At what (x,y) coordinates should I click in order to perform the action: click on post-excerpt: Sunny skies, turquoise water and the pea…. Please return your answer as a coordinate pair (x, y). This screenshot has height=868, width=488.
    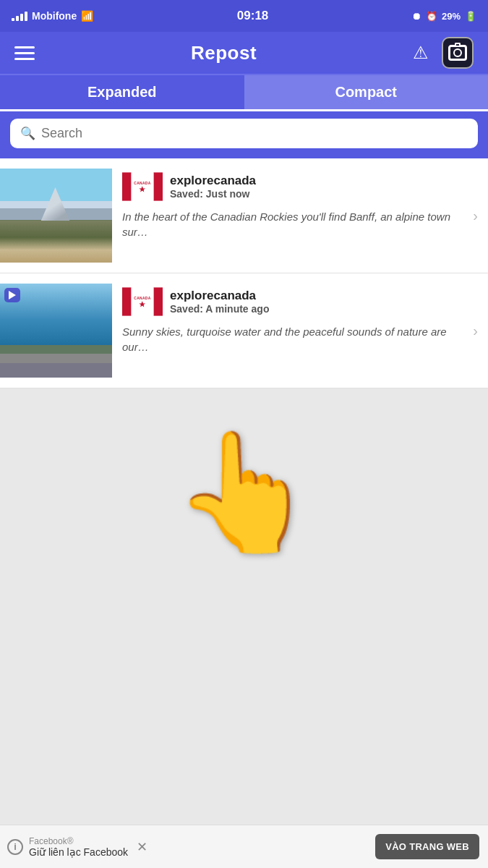
    Looking at the image, I should click on (287, 339).